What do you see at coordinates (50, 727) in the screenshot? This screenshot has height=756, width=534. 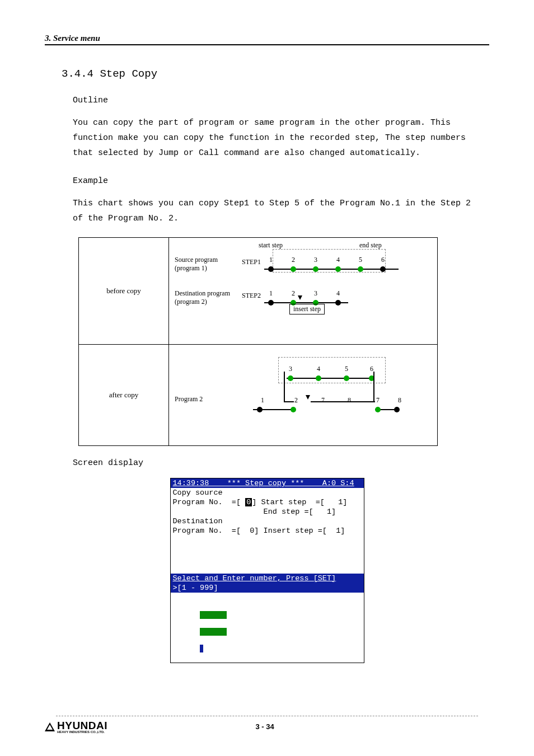 I see `logo-triangle-icon` at bounding box center [50, 727].